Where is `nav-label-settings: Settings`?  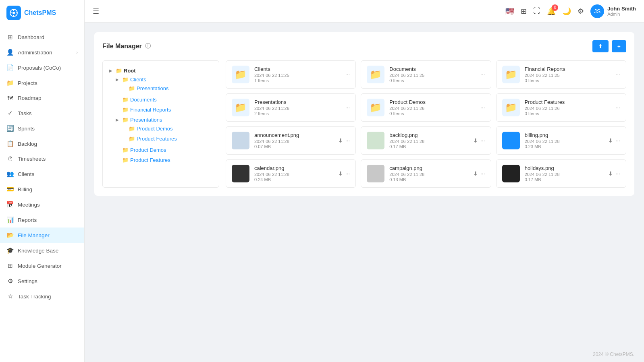 nav-label-settings: Settings is located at coordinates (27, 281).